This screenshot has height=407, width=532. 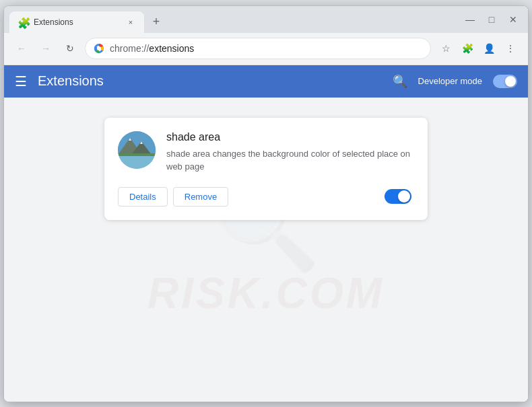 I want to click on extensions-title: Extensions, so click(x=210, y=81).